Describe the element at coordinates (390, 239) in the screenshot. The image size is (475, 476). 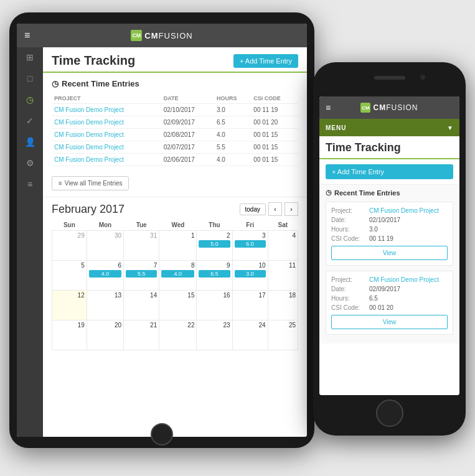
I see `entry-csi-row: CSI Code: 00 11 19` at that location.